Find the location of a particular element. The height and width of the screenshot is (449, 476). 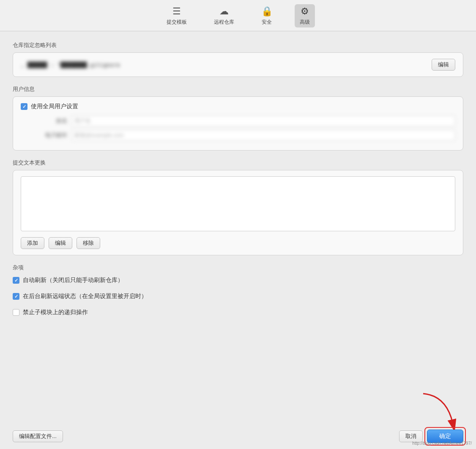

user-info-section: 使用全局用户设置 姓名 电子邮件 is located at coordinates (238, 123).